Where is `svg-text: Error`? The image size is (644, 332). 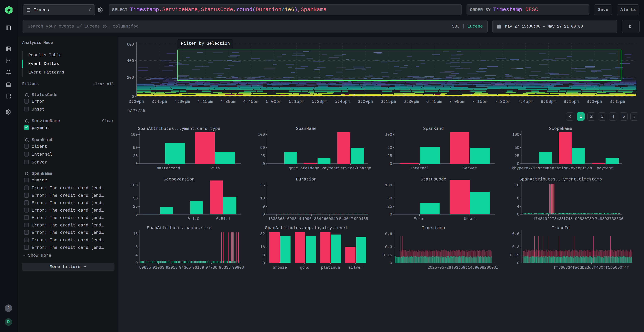 svg-text: Error is located at coordinates (420, 219).